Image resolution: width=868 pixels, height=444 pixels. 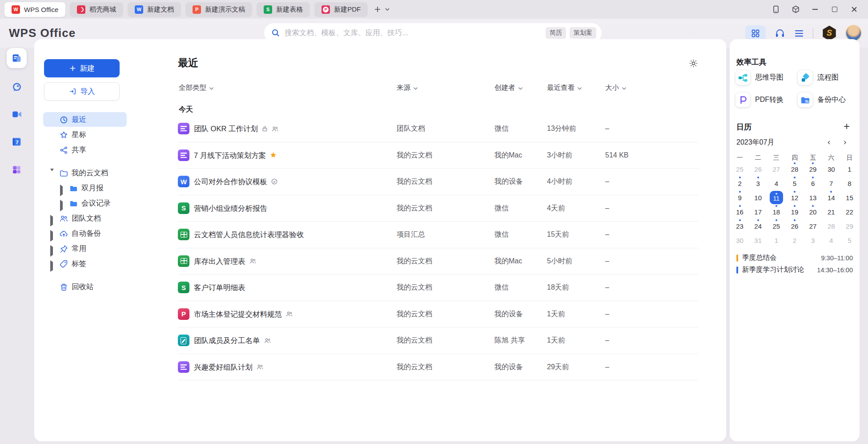 I want to click on calendar-day: 12, so click(x=794, y=198).